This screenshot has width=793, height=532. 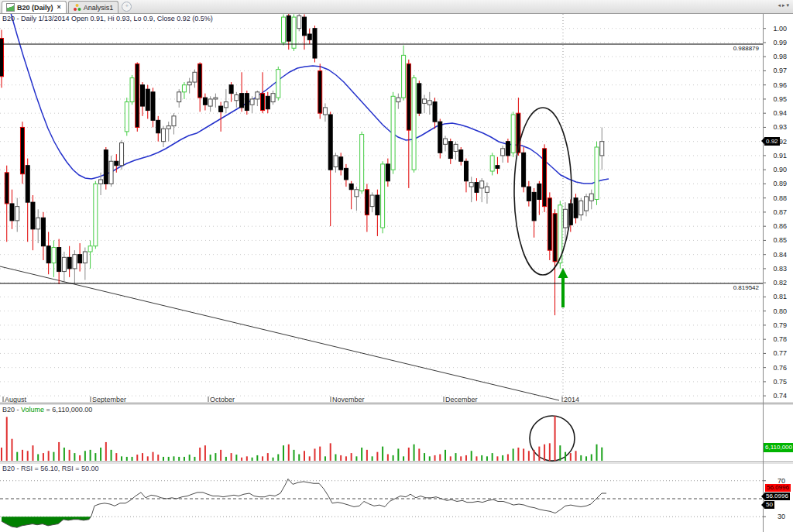 I want to click on level-label: 0.819542, so click(x=728, y=288).